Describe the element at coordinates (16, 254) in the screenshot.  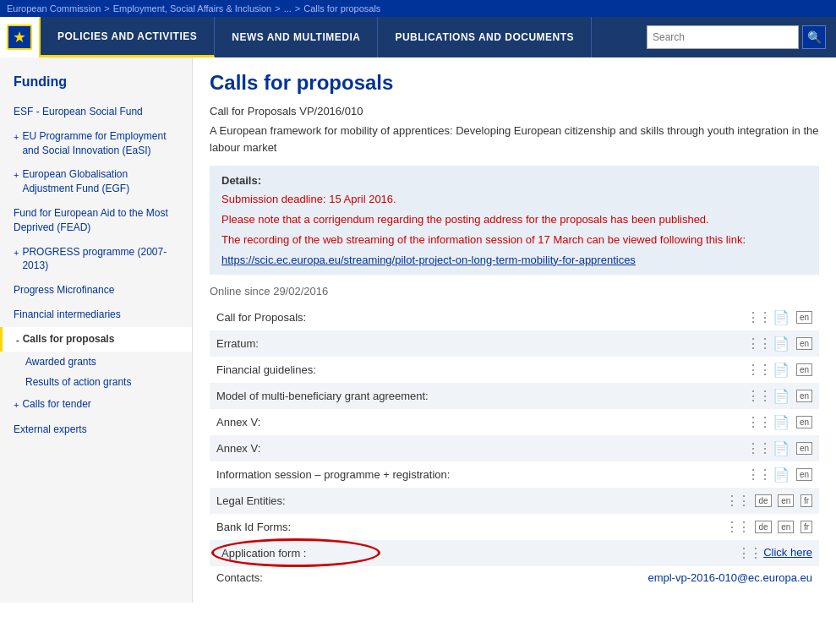
I see `expand-icon-progress: +` at that location.